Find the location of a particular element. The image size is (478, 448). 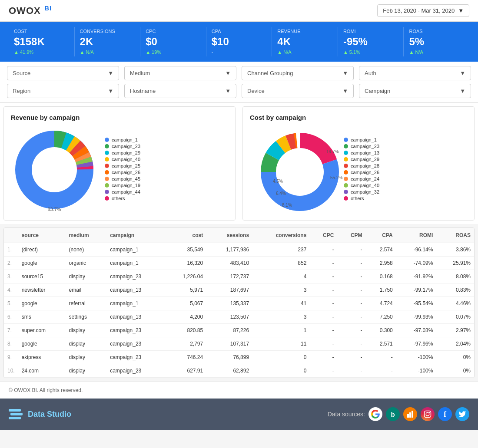

filter-channel-grouping: Channel Grouping▼ is located at coordinates (298, 73).